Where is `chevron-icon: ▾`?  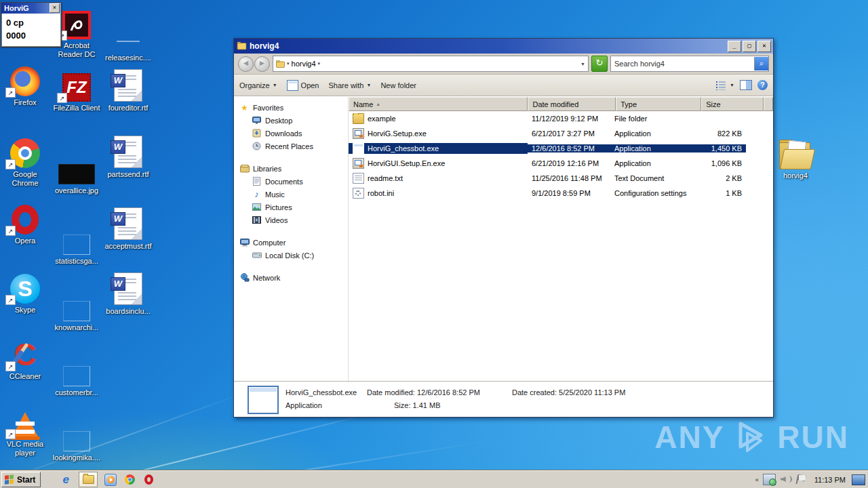 chevron-icon: ▾ is located at coordinates (288, 64).